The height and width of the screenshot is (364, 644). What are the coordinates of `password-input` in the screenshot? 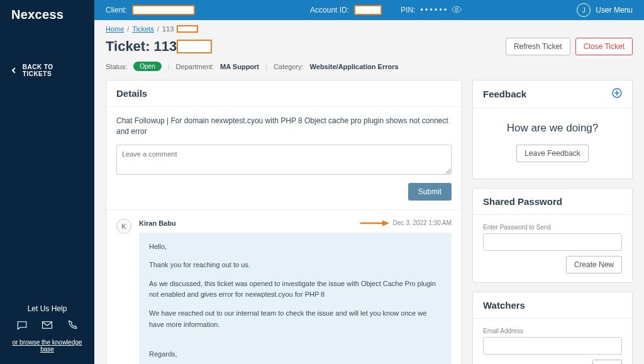 It's located at (552, 242).